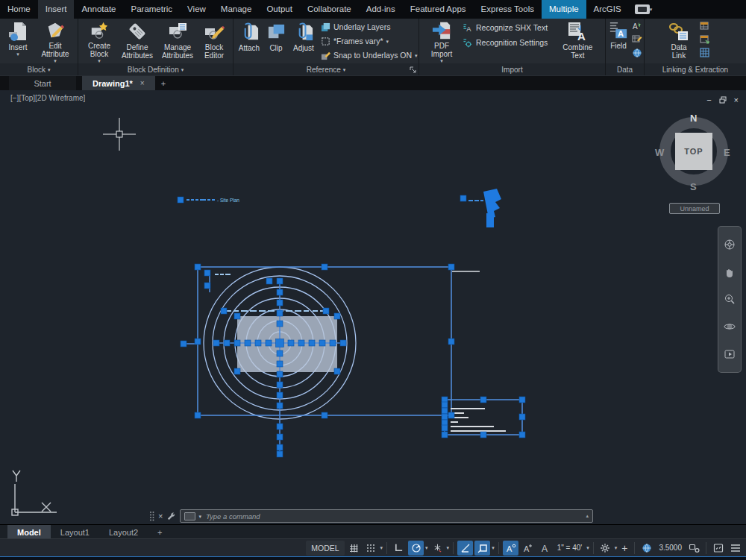 Image resolution: width=746 pixels, height=560 pixels. What do you see at coordinates (730, 327) in the screenshot?
I see `orbit-icon` at bounding box center [730, 327].